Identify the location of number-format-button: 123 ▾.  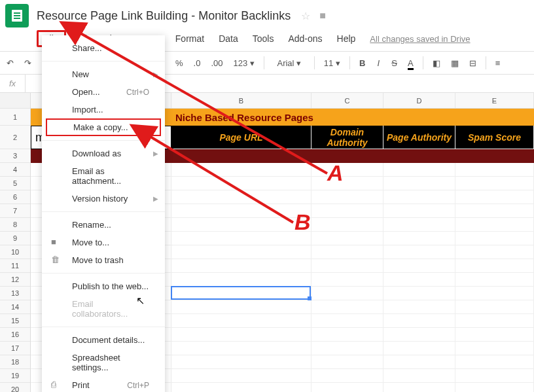
(243, 63).